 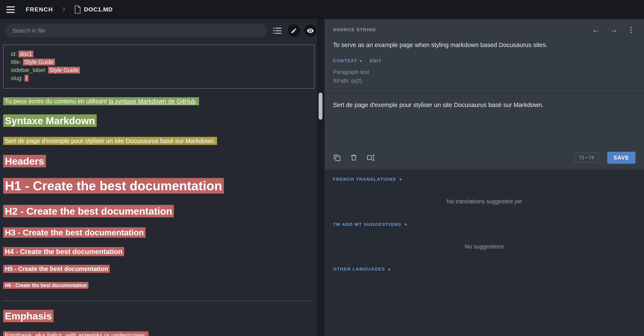 I want to click on previous-string-icon: ←, so click(x=596, y=30).